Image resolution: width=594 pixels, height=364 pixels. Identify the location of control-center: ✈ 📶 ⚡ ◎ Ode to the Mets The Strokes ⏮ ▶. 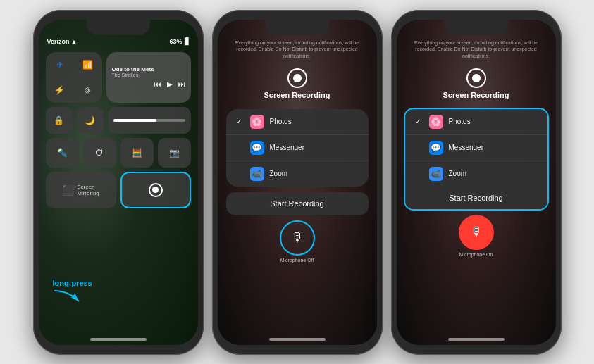
(118, 130).